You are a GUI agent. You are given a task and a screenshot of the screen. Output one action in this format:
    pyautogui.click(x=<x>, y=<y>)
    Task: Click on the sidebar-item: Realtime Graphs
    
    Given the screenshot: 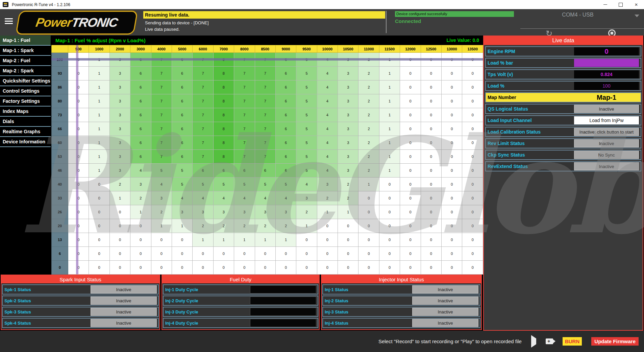 What is the action you would take?
    pyautogui.click(x=25, y=132)
    